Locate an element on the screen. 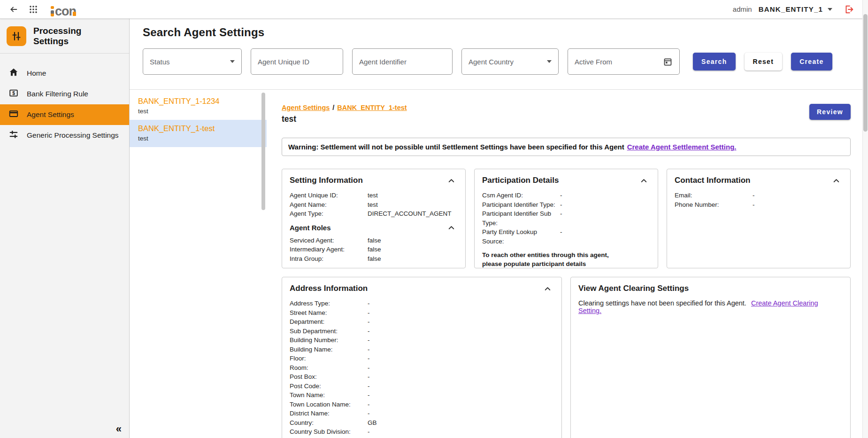  field-label: Sub Department: is located at coordinates (329, 331).